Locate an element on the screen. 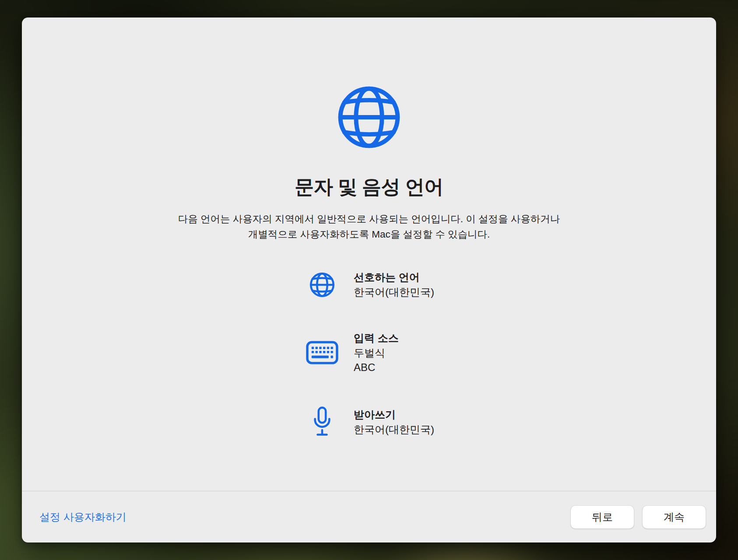 This screenshot has height=560, width=738. keyboard-icon is located at coordinates (322, 353).